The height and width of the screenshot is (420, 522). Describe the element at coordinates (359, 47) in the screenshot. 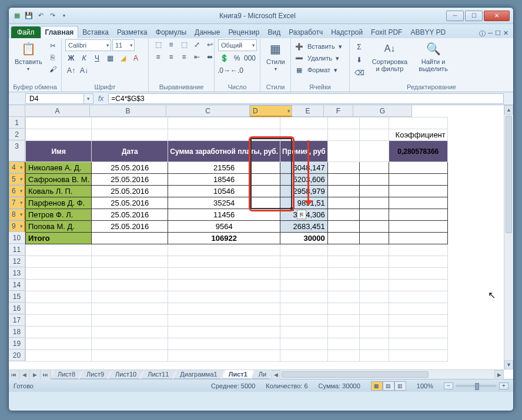

I see `autosum-icon: Σ` at that location.